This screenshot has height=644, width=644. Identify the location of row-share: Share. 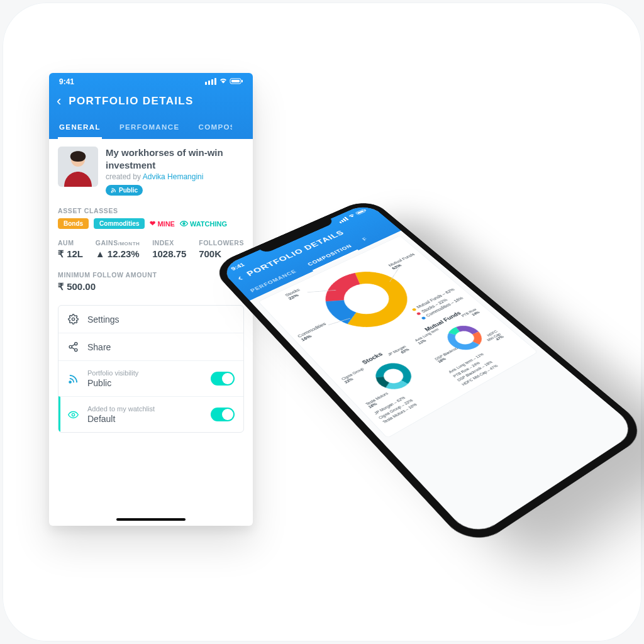
(151, 347).